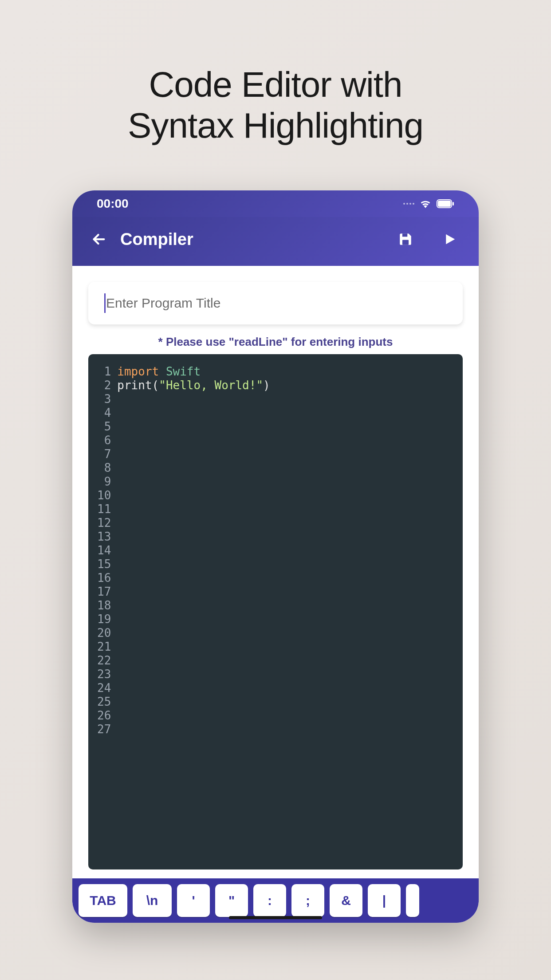  I want to click on line-number: 20, so click(104, 633).